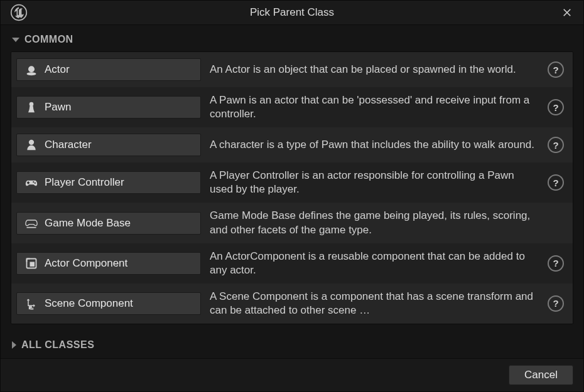  Describe the element at coordinates (31, 70) in the screenshot. I see `actor-icon` at that location.